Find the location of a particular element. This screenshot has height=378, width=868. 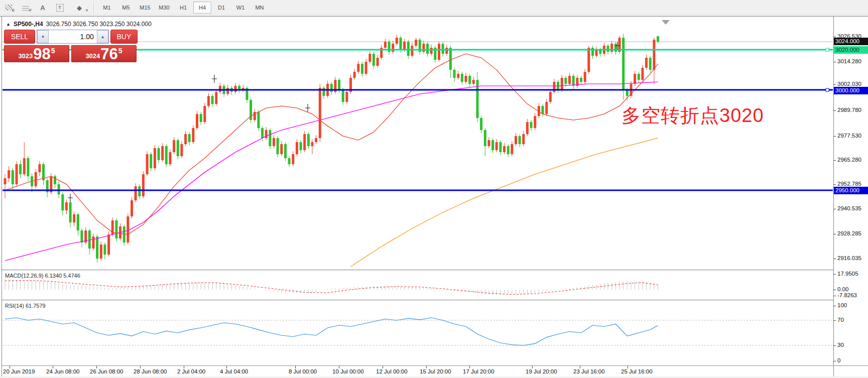

fibonacci-icon: F is located at coordinates (26, 8).